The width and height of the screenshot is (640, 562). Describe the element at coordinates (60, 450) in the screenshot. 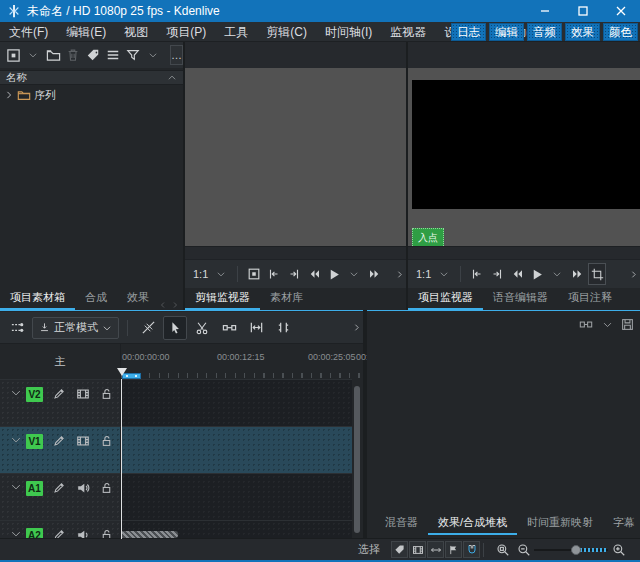

I see `track-header-v1: V1` at that location.